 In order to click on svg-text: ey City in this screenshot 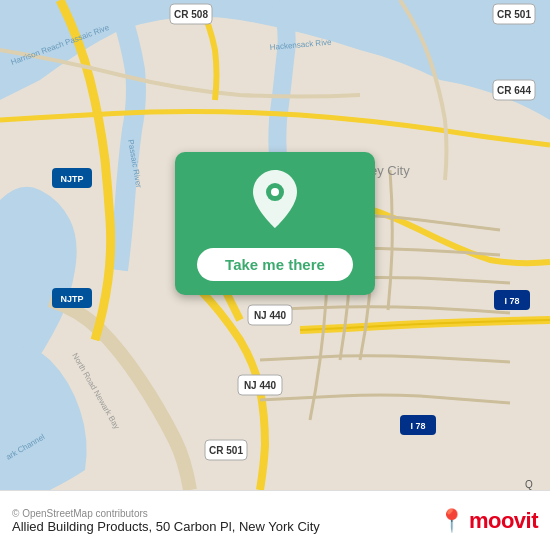, I will do `click(390, 170)`.